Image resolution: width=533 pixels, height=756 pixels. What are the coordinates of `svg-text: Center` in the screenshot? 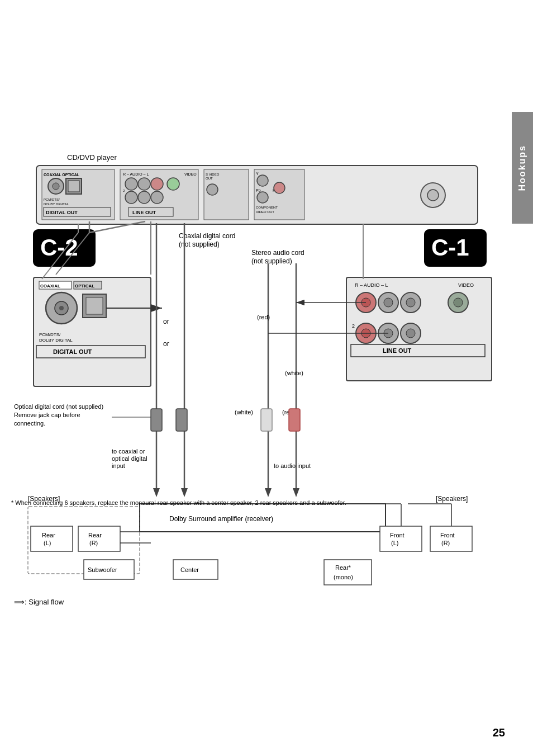 It's located at (190, 570).